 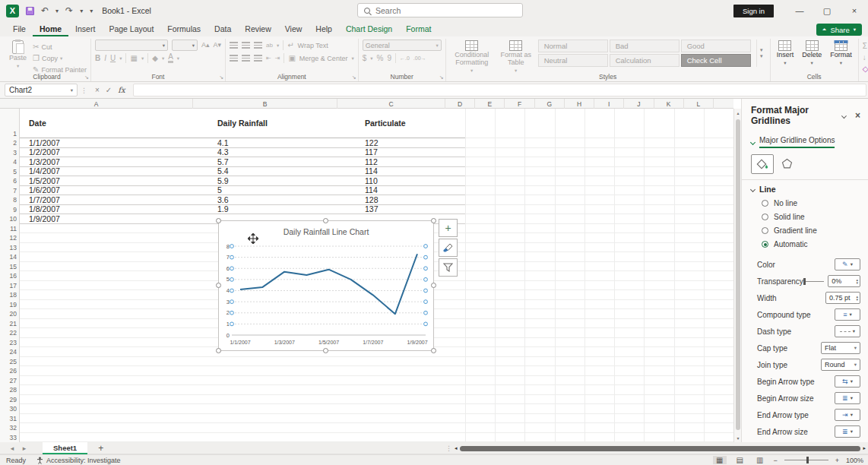 What do you see at coordinates (841, 365) in the screenshot?
I see `join-type-select: Round▾` at bounding box center [841, 365].